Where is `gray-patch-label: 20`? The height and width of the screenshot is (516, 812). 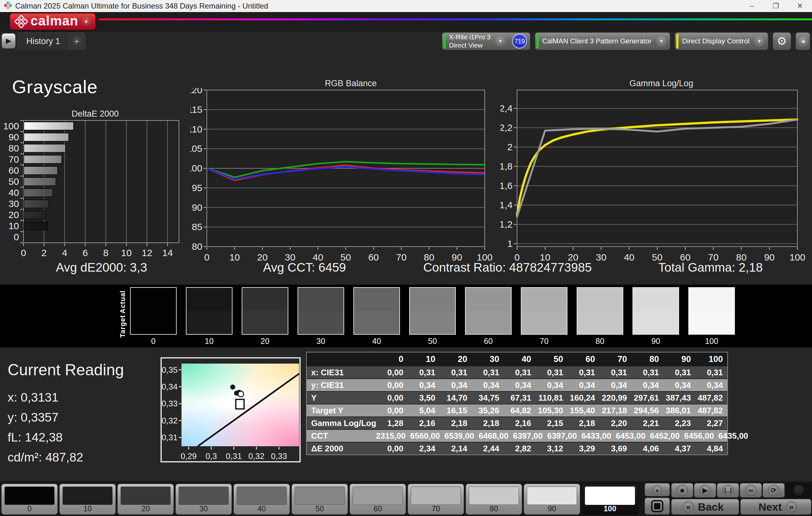 gray-patch-label: 20 is located at coordinates (146, 509).